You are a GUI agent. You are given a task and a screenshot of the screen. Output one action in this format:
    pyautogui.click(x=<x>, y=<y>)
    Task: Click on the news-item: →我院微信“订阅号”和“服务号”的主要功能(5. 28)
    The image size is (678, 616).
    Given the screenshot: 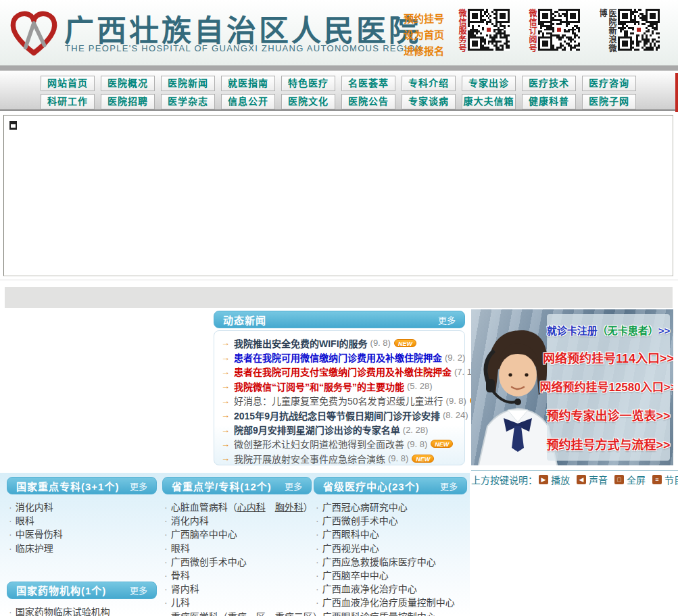 What is the action you would take?
    pyautogui.click(x=339, y=386)
    